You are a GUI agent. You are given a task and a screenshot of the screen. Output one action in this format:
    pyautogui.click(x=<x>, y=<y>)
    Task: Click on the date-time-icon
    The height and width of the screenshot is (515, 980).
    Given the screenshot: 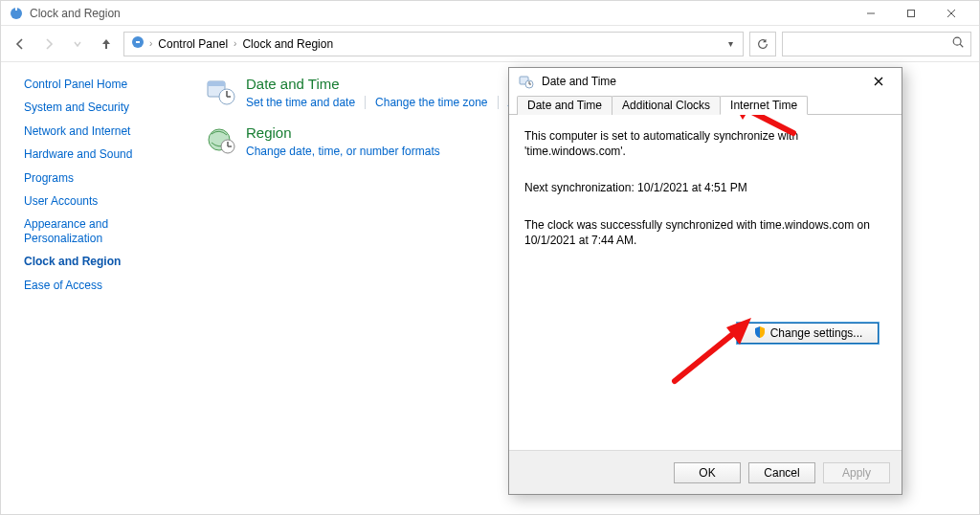 What is the action you would take?
    pyautogui.click(x=221, y=91)
    